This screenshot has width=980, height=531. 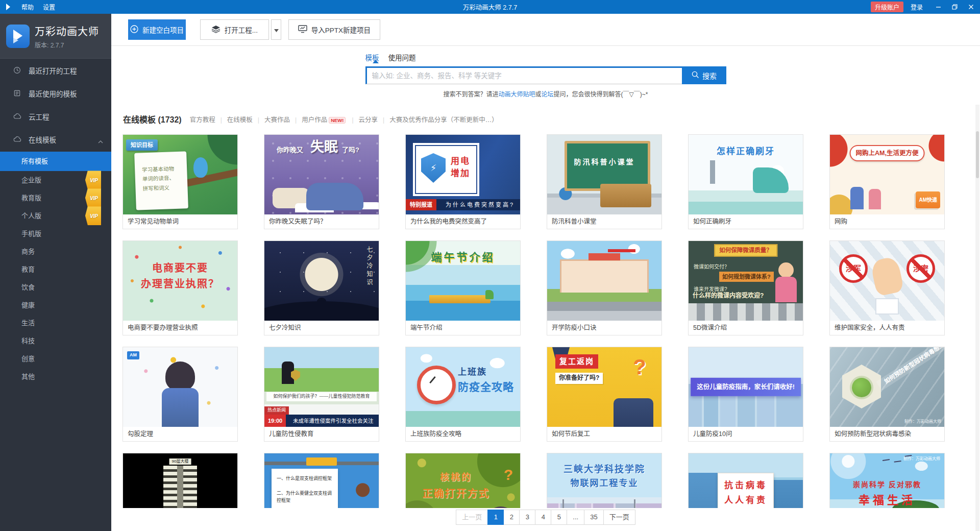 What do you see at coordinates (67, 45) in the screenshot?
I see `app-version: 版本: 2.7.7` at bounding box center [67, 45].